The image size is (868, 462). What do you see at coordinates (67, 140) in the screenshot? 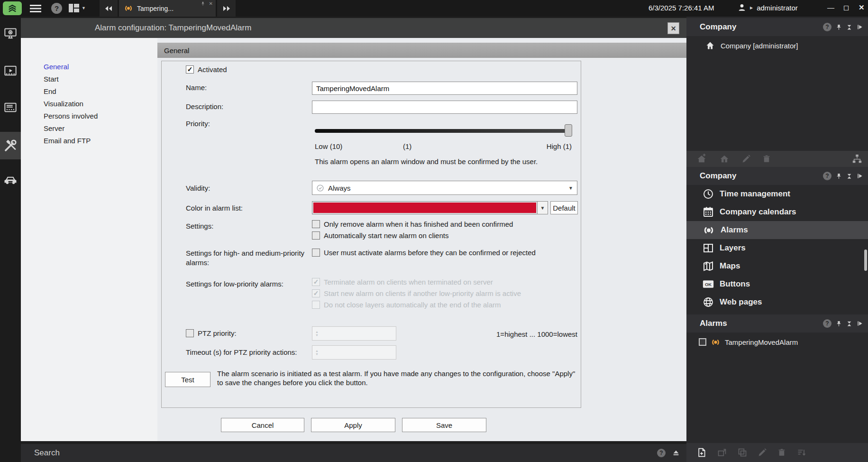
I see `dialog-nav-email-ftp: Email and FTP` at bounding box center [67, 140].